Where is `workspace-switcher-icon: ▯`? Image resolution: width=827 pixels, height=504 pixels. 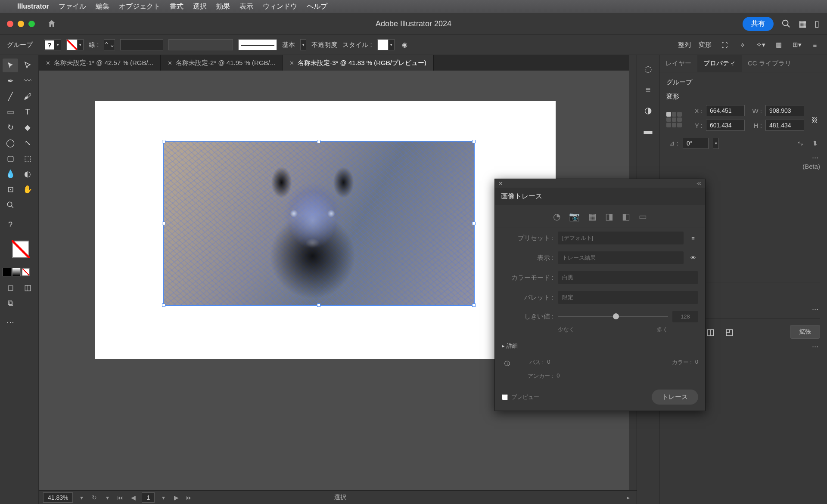 workspace-switcher-icon: ▯ is located at coordinates (817, 24).